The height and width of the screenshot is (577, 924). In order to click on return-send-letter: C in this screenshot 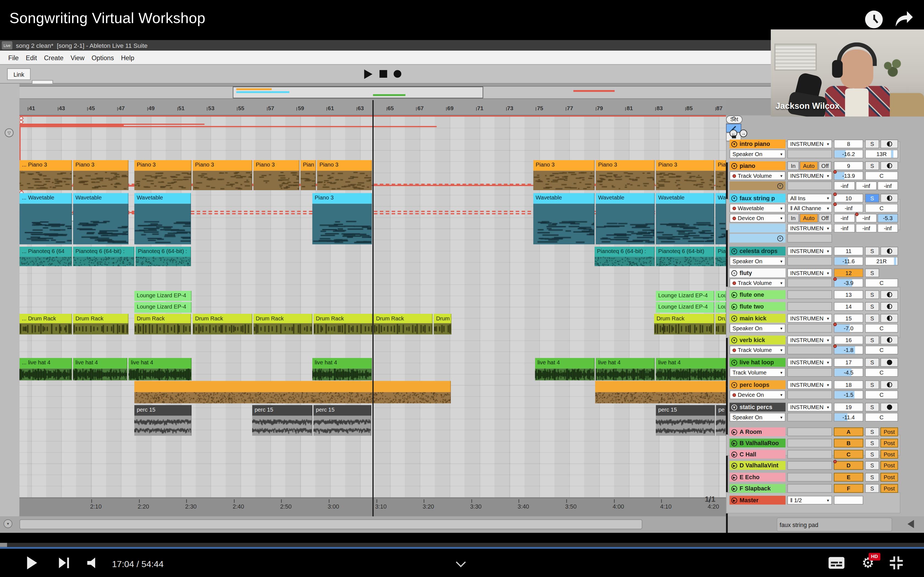, I will do `click(848, 454)`.